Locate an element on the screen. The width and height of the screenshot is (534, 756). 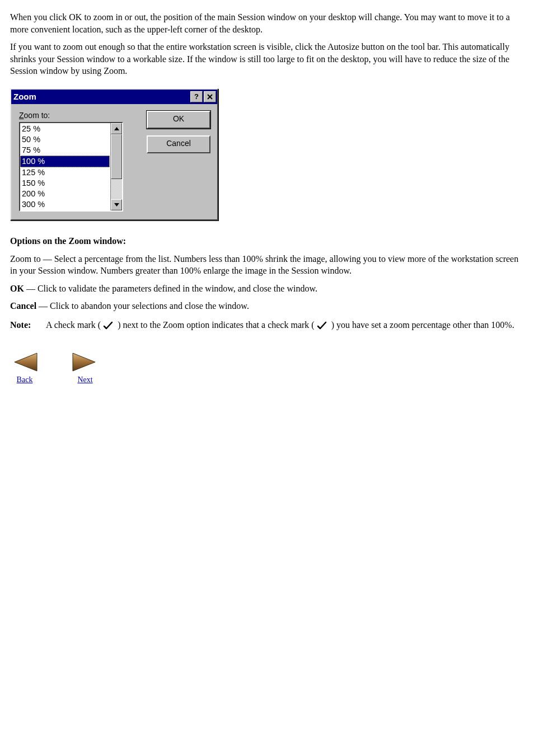
arrow-left-icon is located at coordinates (25, 362).